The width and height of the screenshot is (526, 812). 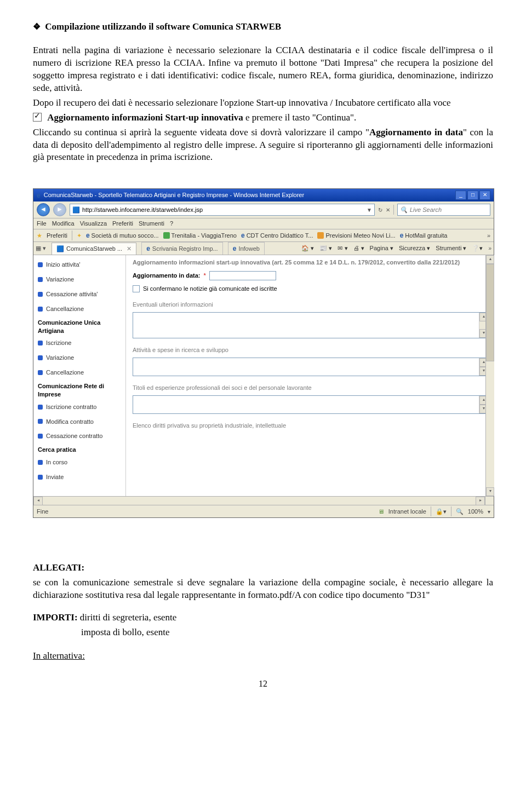 I want to click on menu-help: ?, so click(x=171, y=223).